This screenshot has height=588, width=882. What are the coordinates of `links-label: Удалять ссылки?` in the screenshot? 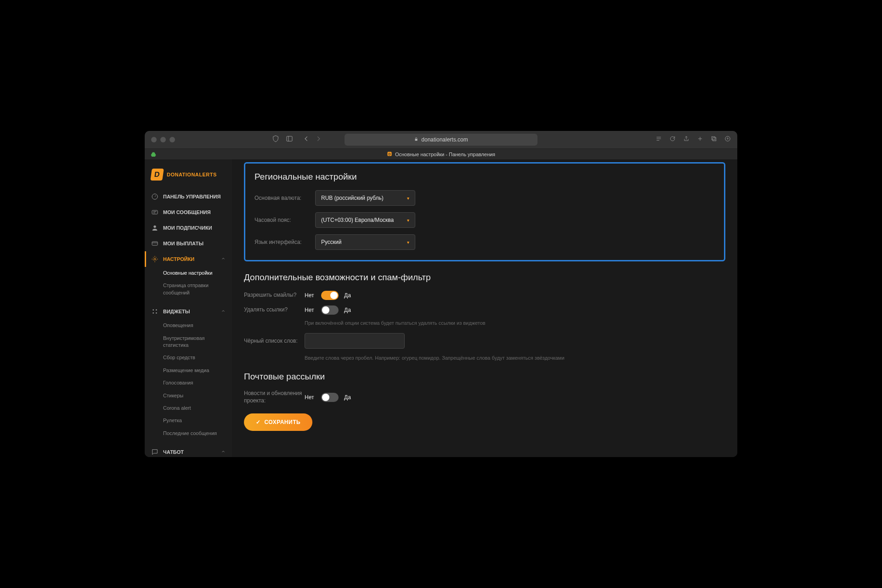 It's located at (274, 310).